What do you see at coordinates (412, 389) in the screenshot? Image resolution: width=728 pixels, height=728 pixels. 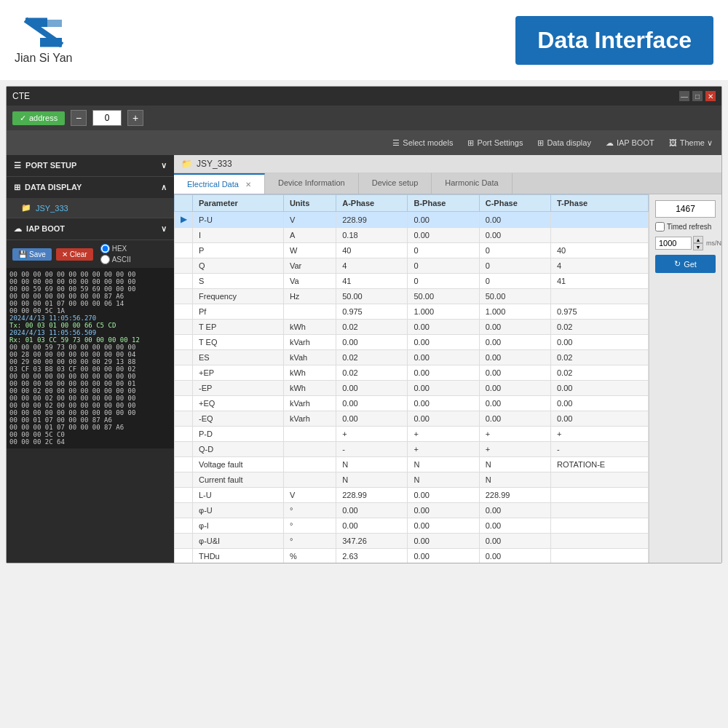 I see `table-row: -EP kWh 0.00 0.00 0.00 0.00` at bounding box center [412, 389].